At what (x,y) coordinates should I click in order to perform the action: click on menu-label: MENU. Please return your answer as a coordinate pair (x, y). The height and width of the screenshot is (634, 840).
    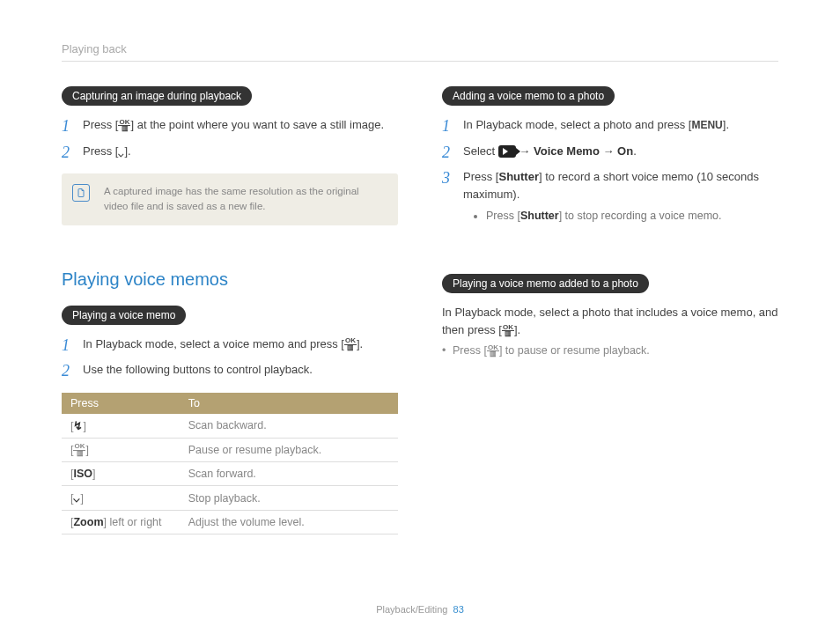
    Looking at the image, I should click on (706, 125).